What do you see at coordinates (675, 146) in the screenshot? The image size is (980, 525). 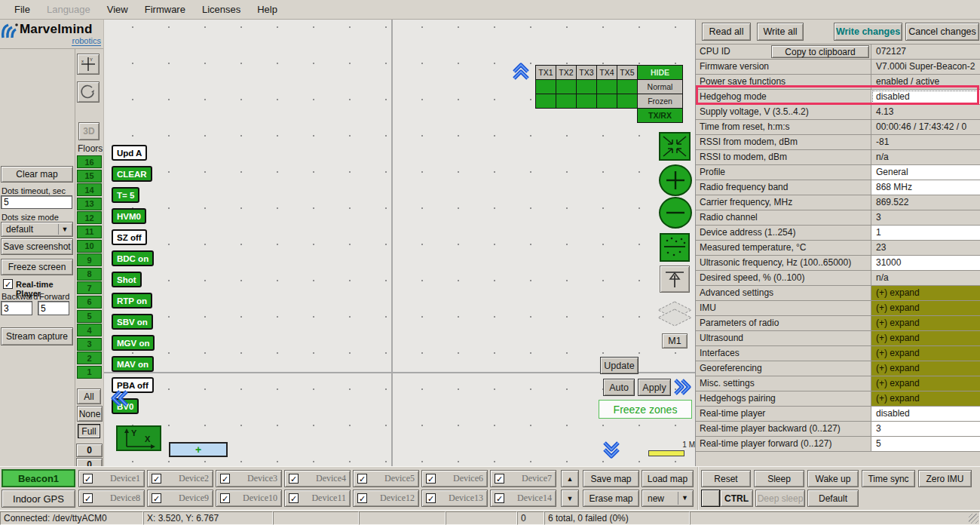 I see `fit-to-view-button` at bounding box center [675, 146].